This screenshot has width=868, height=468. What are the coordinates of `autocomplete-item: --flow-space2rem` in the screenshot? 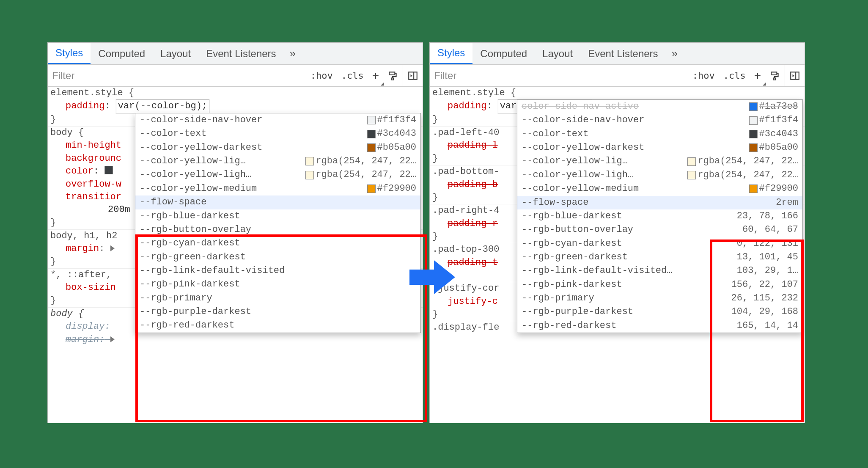 It's located at (660, 203).